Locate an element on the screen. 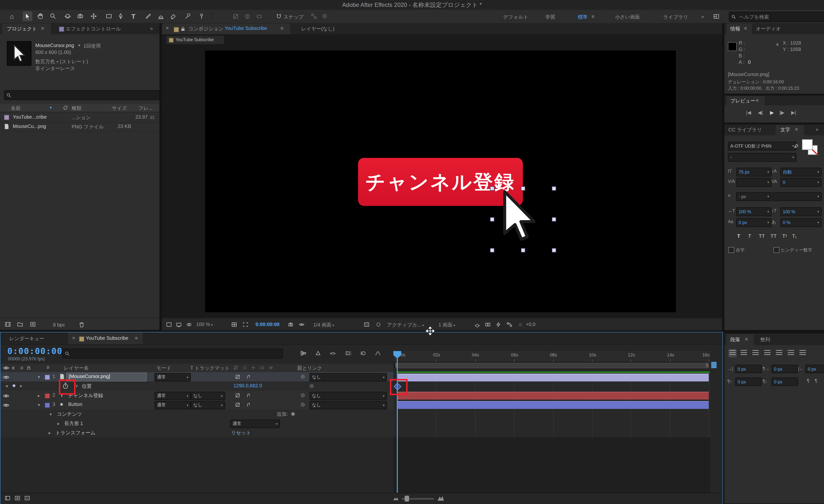  font-family-select: A-OTF UD新ゴ Pr6N▾ is located at coordinates (762, 146).